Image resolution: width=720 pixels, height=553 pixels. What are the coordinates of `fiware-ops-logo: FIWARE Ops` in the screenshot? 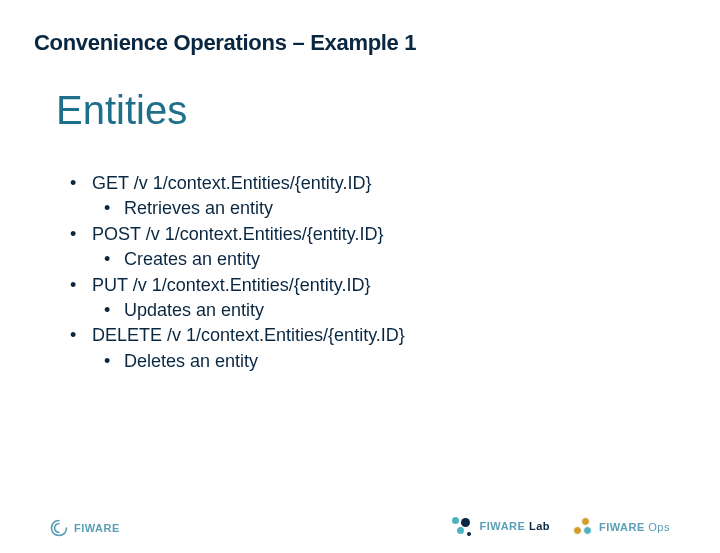 It's located at (622, 527).